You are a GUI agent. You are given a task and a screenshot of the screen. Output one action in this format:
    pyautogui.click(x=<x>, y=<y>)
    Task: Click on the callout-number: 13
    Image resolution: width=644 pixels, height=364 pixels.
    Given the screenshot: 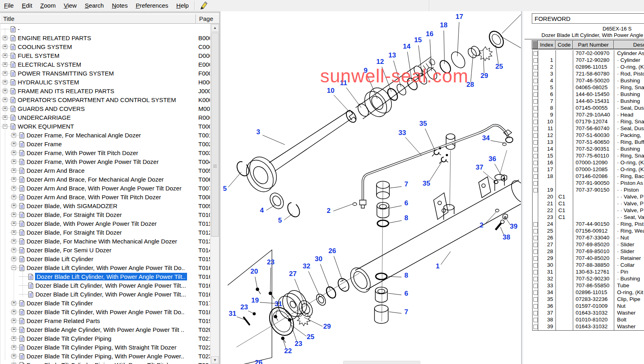 What is the action you would take?
    pyautogui.click(x=393, y=55)
    